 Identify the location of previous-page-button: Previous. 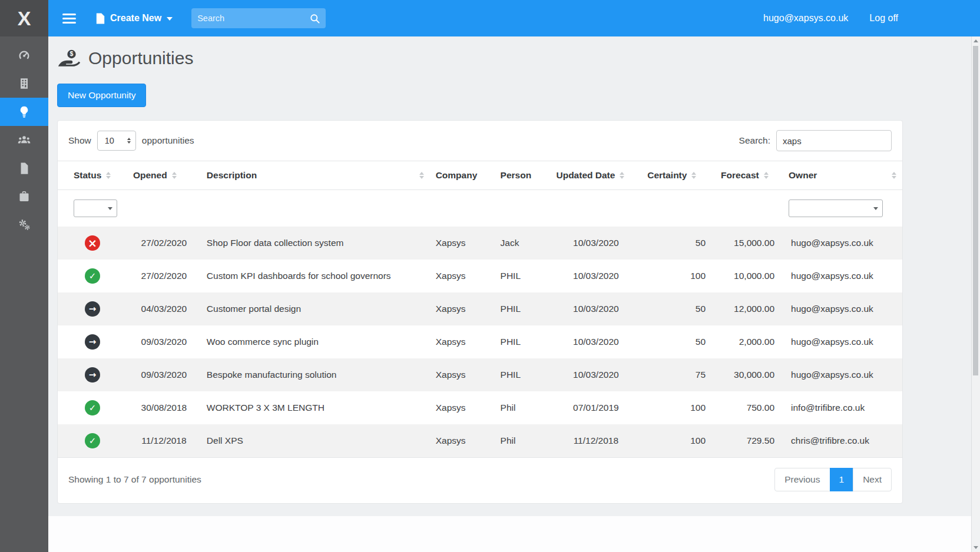
(802, 480).